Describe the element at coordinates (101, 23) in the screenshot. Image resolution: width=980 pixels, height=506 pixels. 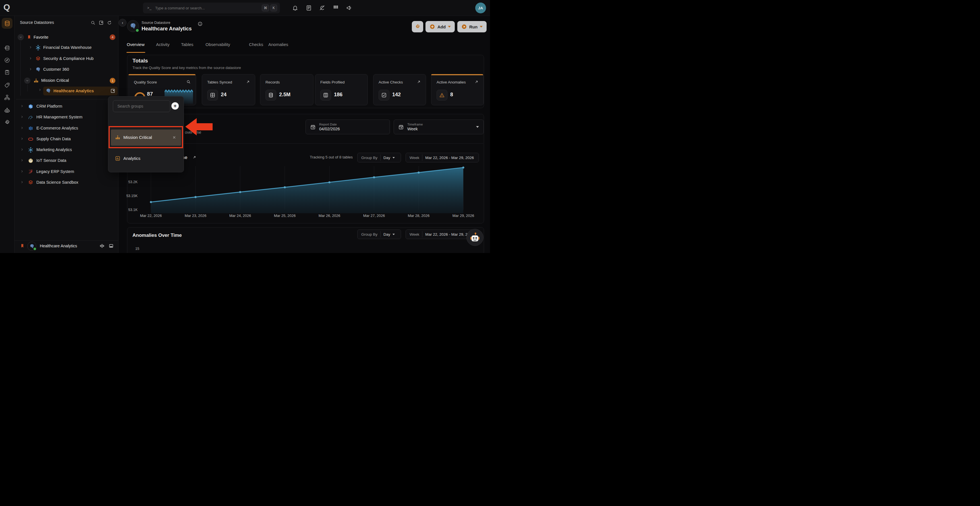
I see `bookmark-panel-icon` at that location.